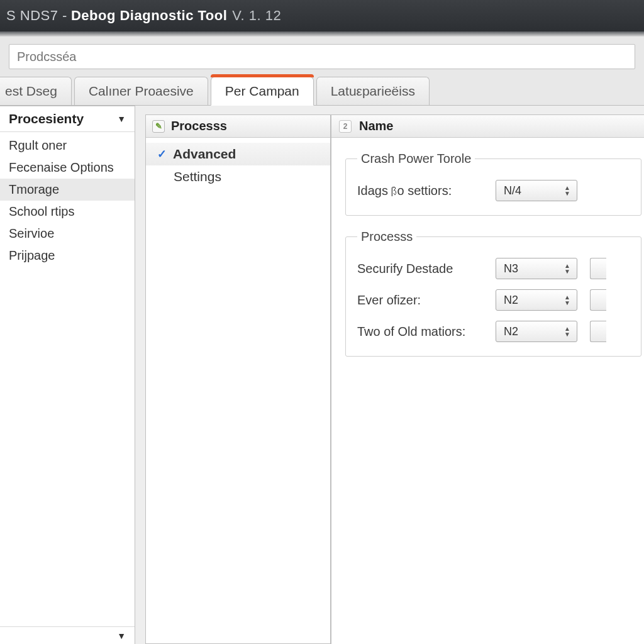  What do you see at coordinates (31, 255) in the screenshot?
I see `sidebar-item-label: Prijpage` at bounding box center [31, 255].